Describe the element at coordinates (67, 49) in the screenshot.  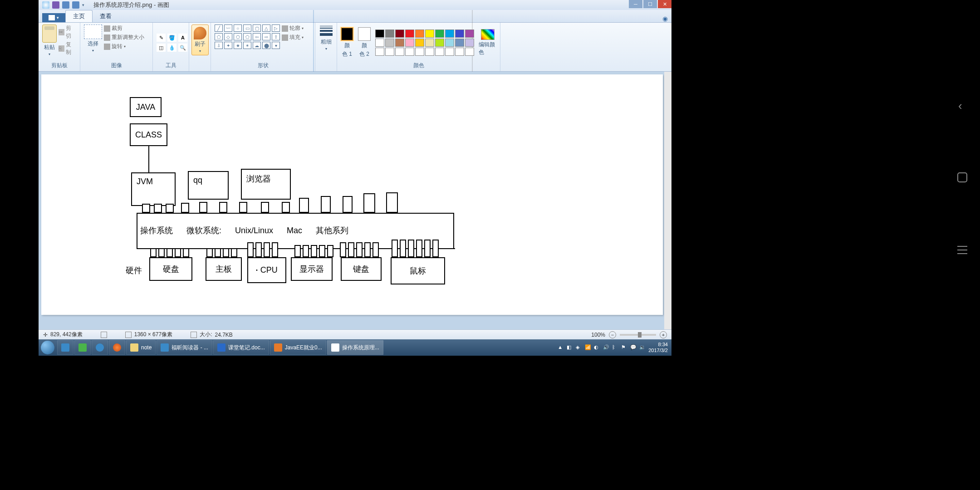
I see `copy-button: ⎘复制` at that location.